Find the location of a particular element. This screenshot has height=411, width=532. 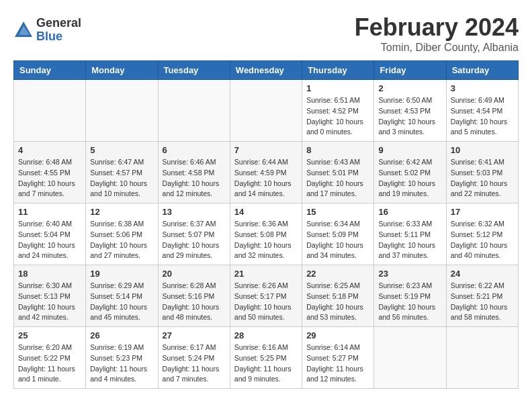

calendar-header-thursday: Thursday is located at coordinates (339, 71).